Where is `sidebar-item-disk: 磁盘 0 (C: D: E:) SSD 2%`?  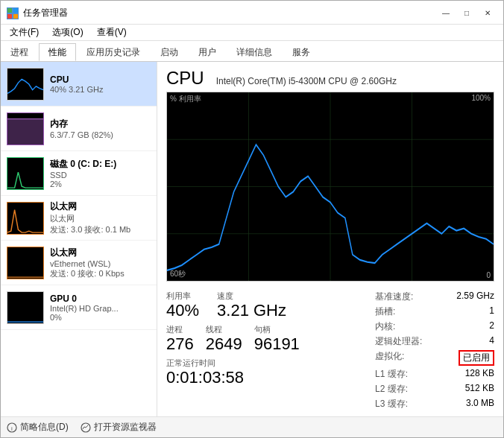 sidebar-item-disk: 磁盘 0 (C: D: E:) SSD 2% is located at coordinates (79, 174).